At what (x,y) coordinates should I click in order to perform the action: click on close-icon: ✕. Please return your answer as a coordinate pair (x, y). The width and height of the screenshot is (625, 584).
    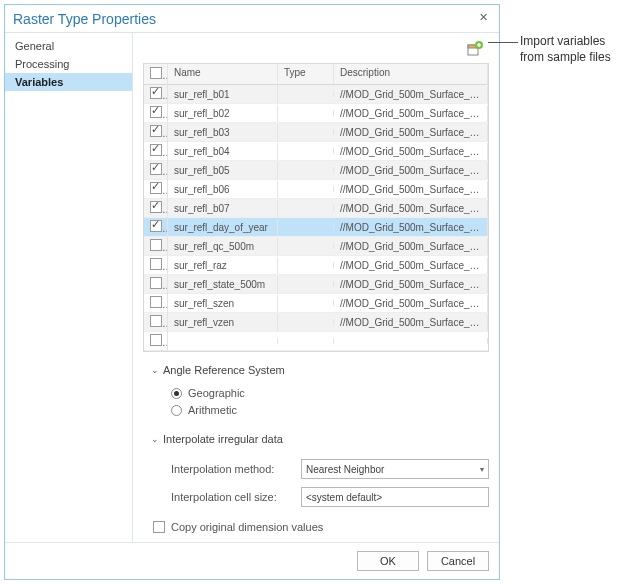
    Looking at the image, I should click on (483, 19).